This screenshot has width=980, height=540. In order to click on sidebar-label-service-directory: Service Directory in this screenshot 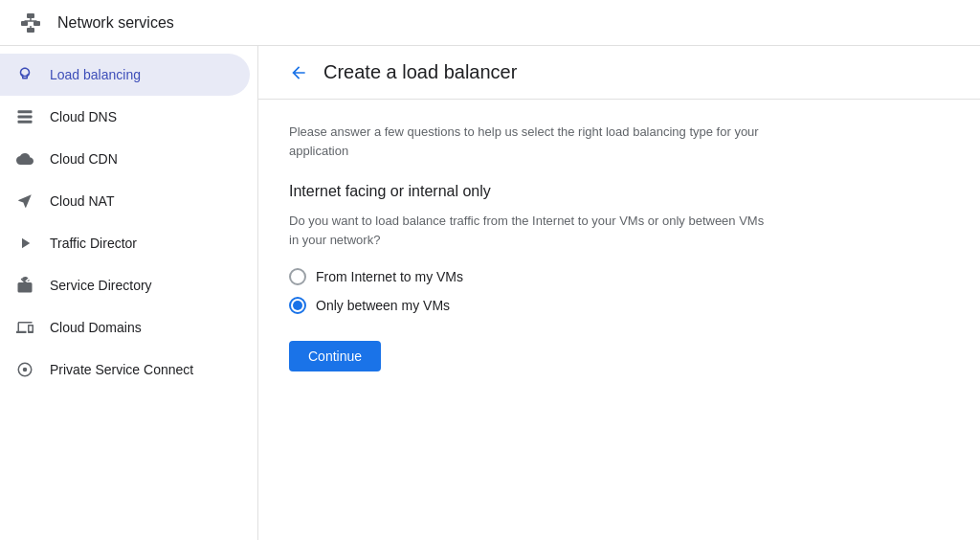, I will do `click(101, 285)`.